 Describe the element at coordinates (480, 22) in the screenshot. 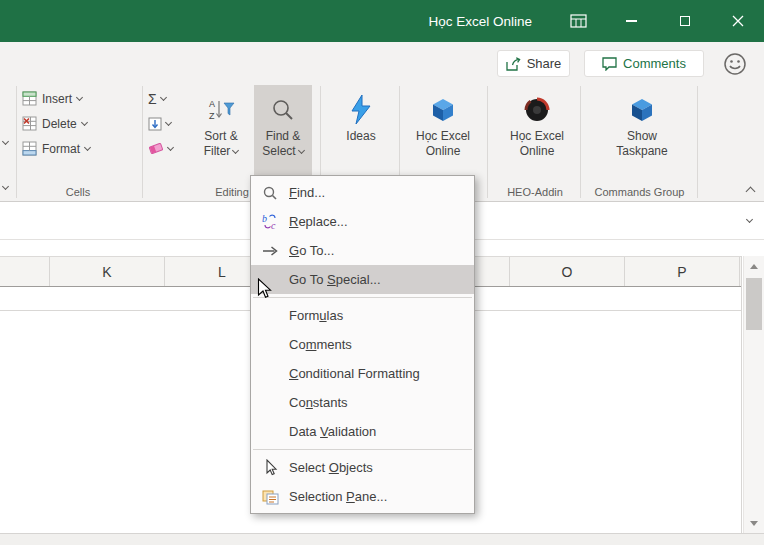

I see `window-title: Học Excel Online` at that location.